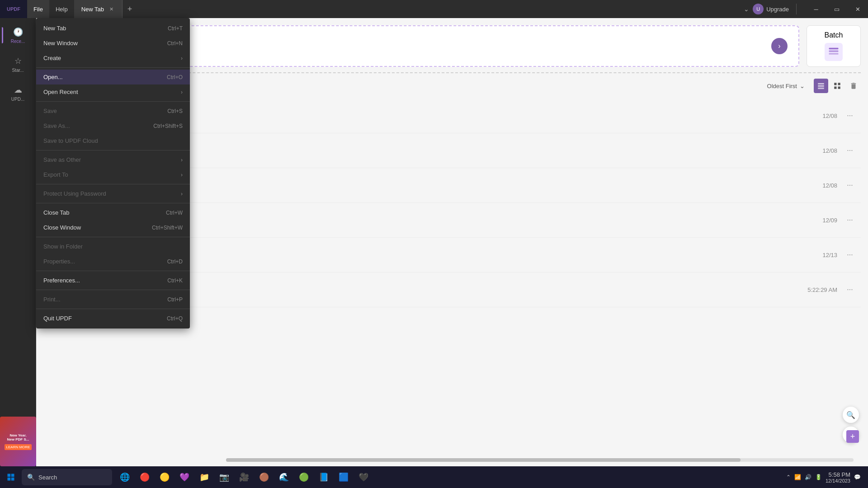 The height and width of the screenshot is (488, 868). I want to click on file-date: 5:22:29 AM, so click(822, 290).